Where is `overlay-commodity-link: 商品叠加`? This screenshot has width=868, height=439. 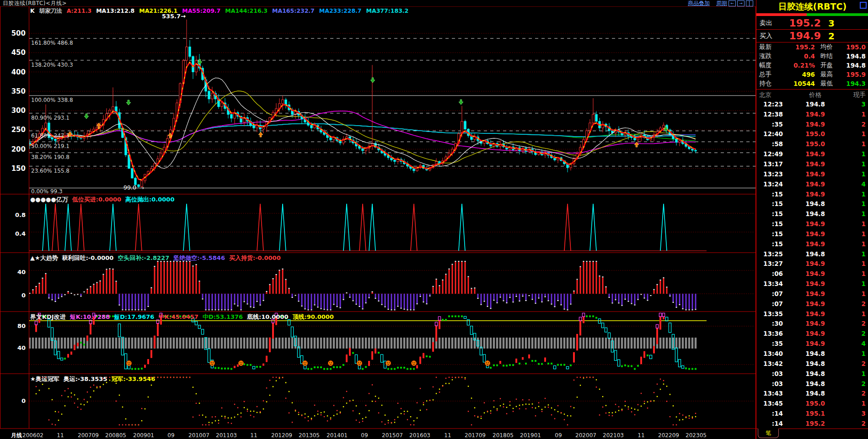
overlay-commodity-link: 商品叠加 is located at coordinates (699, 4).